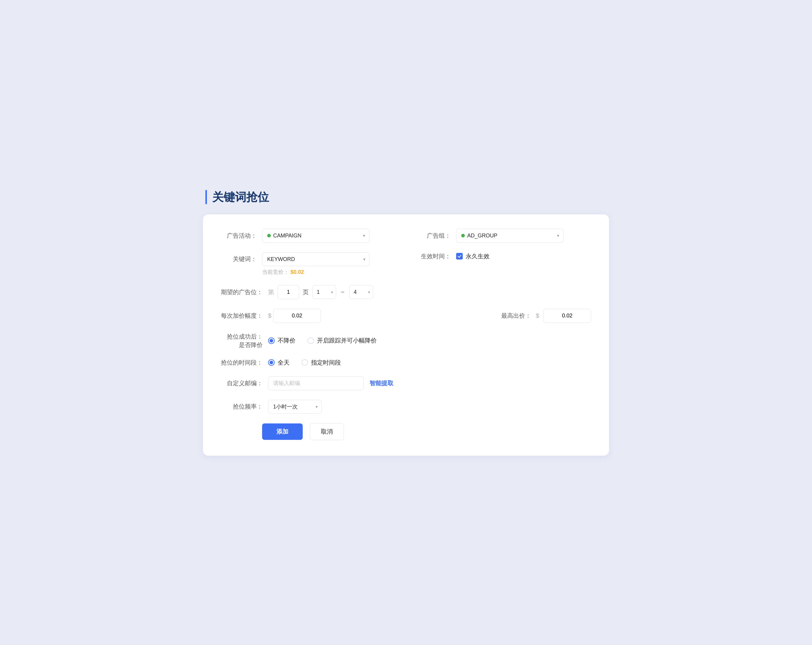 The image size is (812, 645). What do you see at coordinates (309, 264) in the screenshot?
I see `keyword-section: 关键词： KEYWORD ▾ 当前竞价： $0.02` at bounding box center [309, 264].